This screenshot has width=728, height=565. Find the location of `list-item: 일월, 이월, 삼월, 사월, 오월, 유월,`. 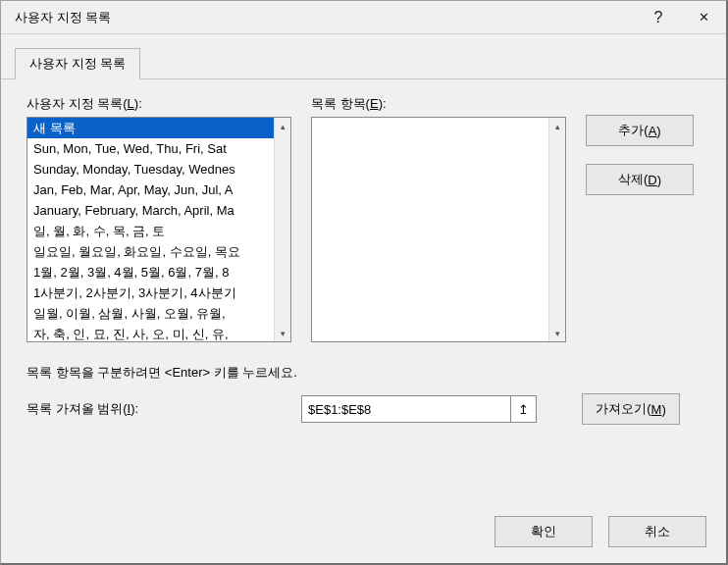

list-item: 일월, 이월, 삼월, 사월, 오월, 유월, is located at coordinates (151, 314).